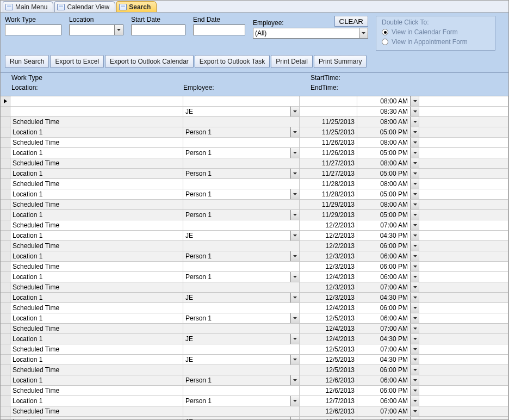 The height and width of the screenshot is (420, 509). I want to click on table-row: Location 1Person 111/28/201305:00 PM, so click(254, 195).